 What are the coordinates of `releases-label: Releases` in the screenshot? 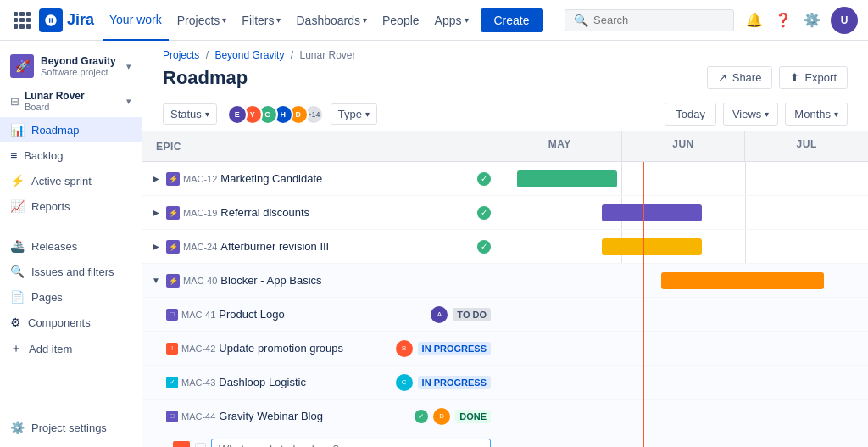 It's located at (54, 246).